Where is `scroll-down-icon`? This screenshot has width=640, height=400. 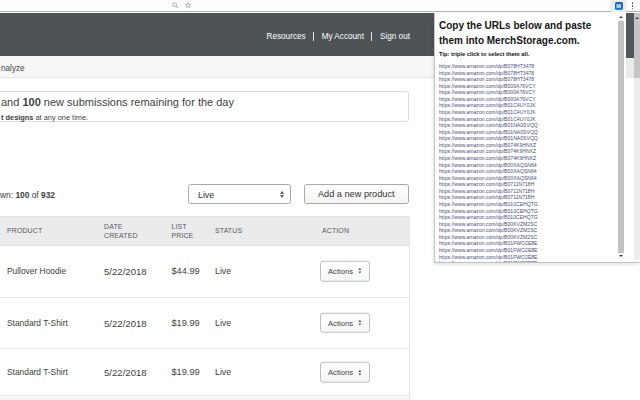
scroll-down-icon is located at coordinates (622, 257).